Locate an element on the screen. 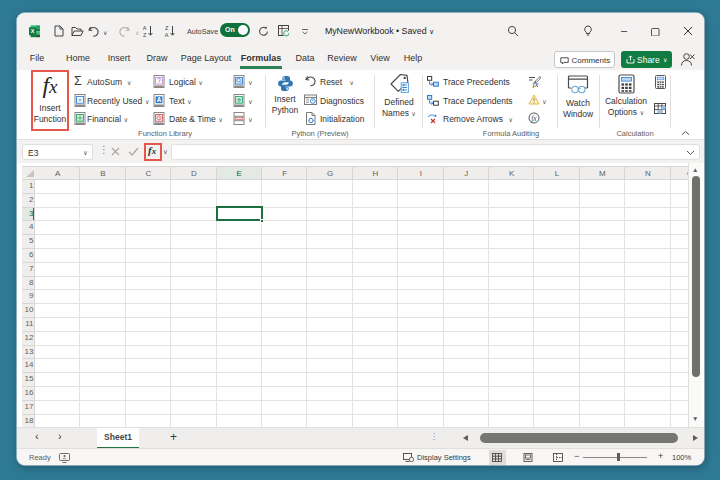  svg-text: fx is located at coordinates (534, 118).